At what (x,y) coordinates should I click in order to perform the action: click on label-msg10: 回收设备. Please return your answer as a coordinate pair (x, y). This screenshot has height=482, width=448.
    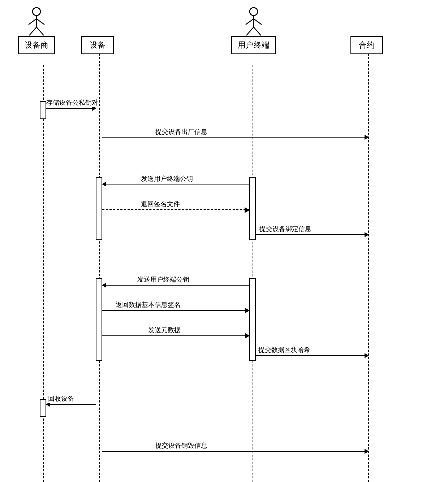
    Looking at the image, I should click on (61, 399).